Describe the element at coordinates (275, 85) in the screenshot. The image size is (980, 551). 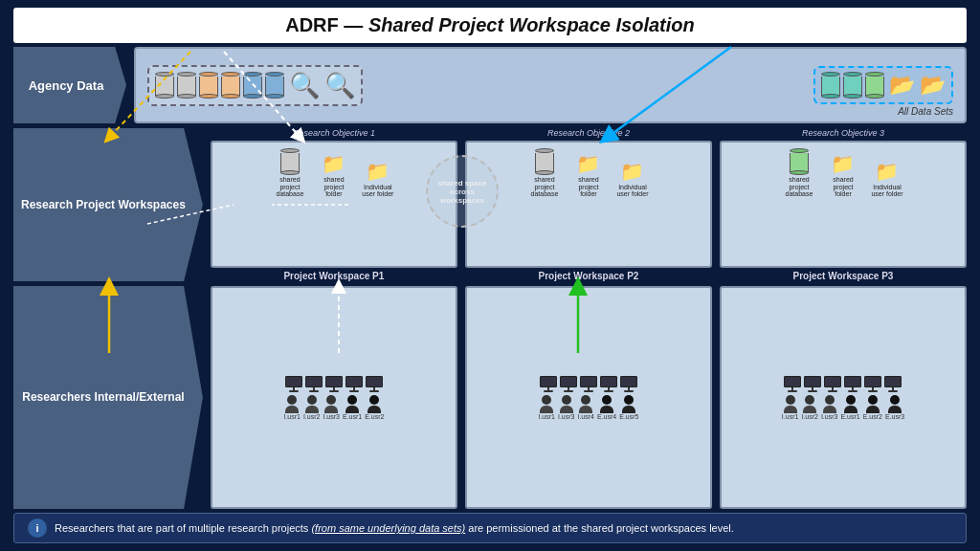
I see `db-blue2` at that location.